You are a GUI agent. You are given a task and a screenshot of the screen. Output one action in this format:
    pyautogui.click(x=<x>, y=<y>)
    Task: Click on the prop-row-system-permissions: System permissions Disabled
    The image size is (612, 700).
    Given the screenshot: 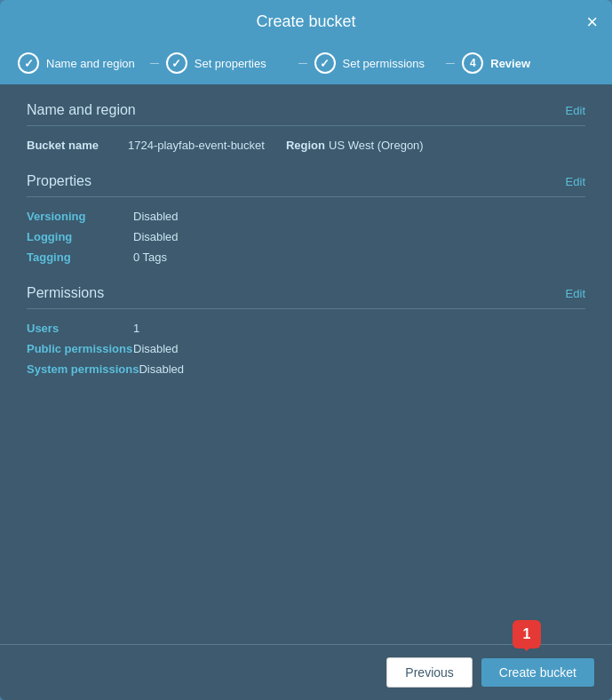 What is the action you would take?
    pyautogui.click(x=306, y=370)
    